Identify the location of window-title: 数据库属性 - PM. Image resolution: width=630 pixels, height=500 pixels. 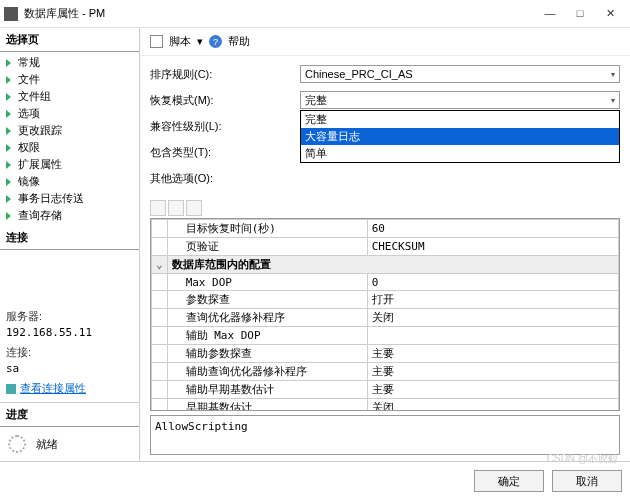
(284, 14).